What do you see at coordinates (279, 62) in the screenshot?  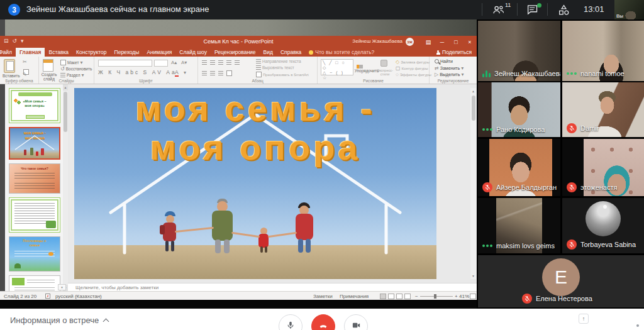 I see `text-direction-button: Направление текста` at bounding box center [279, 62].